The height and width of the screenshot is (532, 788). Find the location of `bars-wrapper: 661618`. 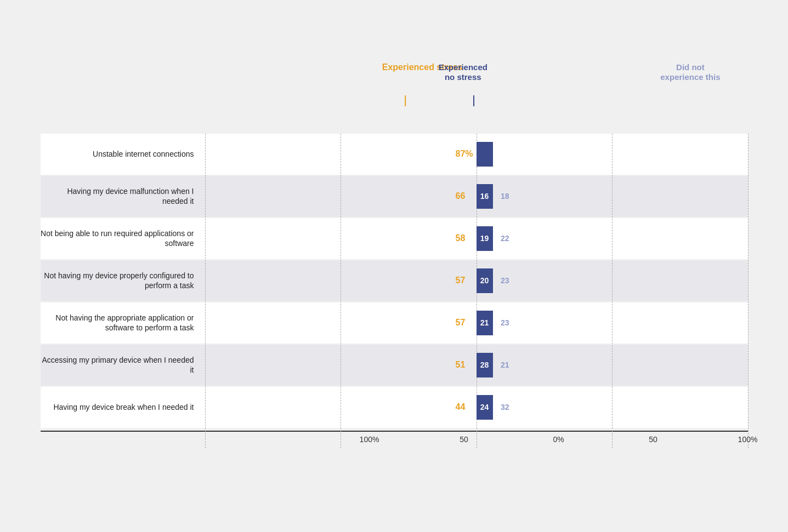

bars-wrapper: 661618 is located at coordinates (477, 196).